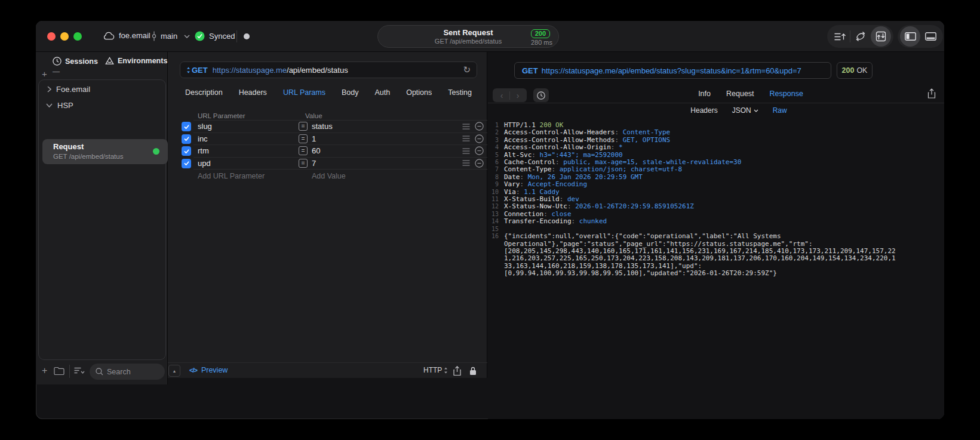  Describe the element at coordinates (493, 207) in the screenshot. I see `line-number: 12` at that location.